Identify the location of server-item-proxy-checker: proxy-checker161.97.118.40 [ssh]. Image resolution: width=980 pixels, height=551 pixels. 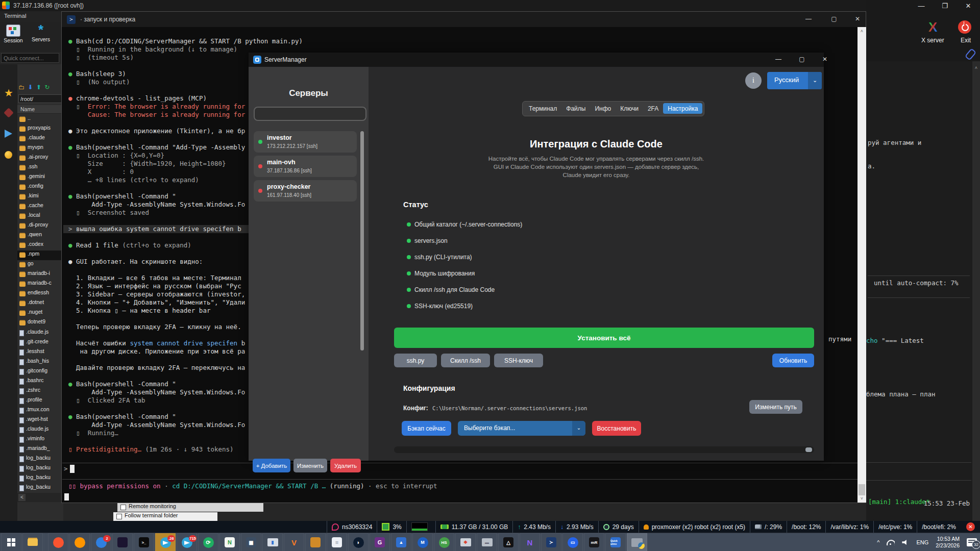
(305, 191).